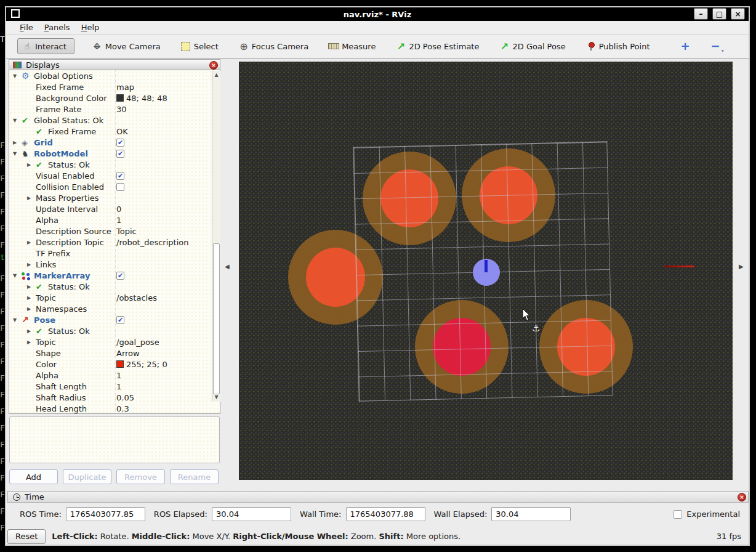  Describe the element at coordinates (115, 209) in the screenshot. I see `tree-row: Update Interval0` at that location.